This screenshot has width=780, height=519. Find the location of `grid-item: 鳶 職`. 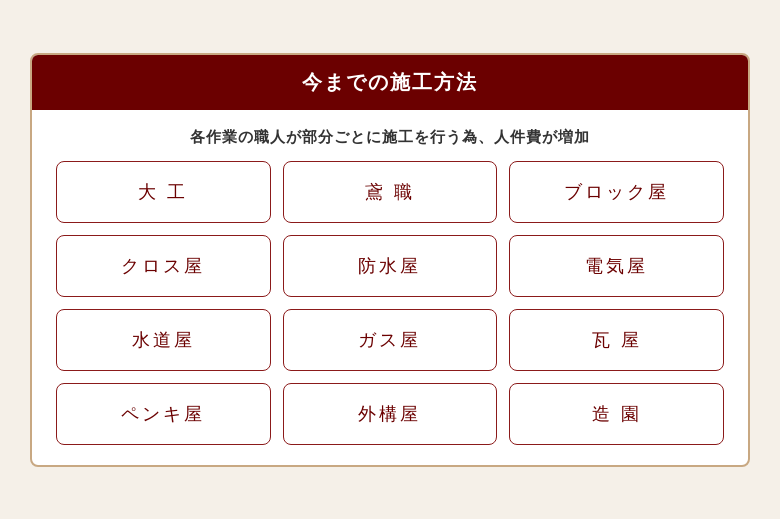

grid-item: 鳶 職 is located at coordinates (390, 192).